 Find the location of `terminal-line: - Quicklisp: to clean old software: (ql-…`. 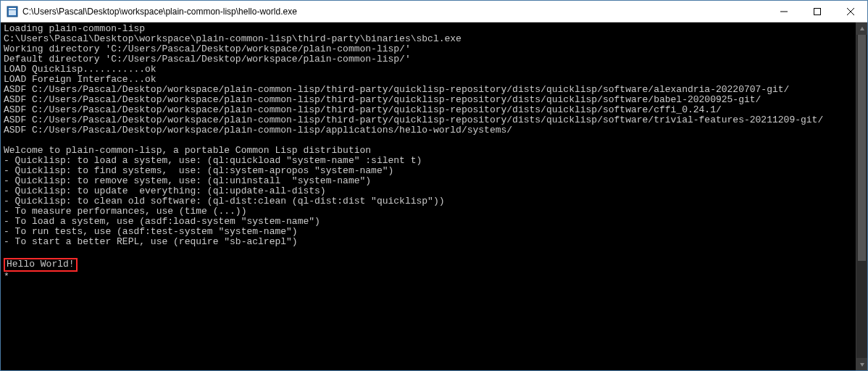

terminal-line: - Quicklisp: to clean old software: (ql-… is located at coordinates (434, 201).